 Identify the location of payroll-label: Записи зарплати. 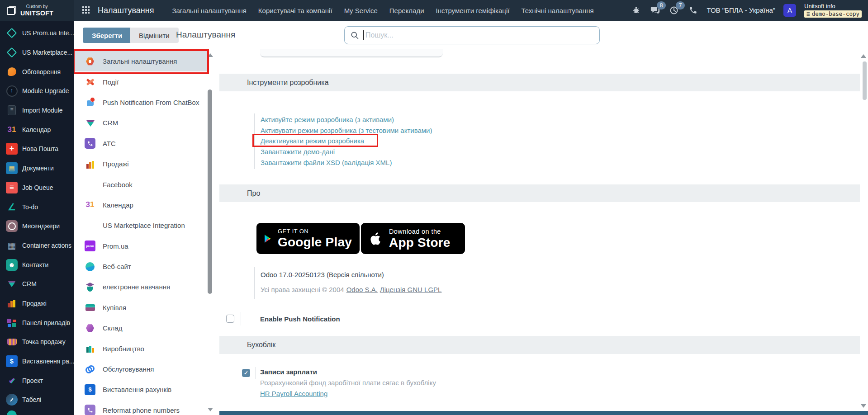
(289, 372).